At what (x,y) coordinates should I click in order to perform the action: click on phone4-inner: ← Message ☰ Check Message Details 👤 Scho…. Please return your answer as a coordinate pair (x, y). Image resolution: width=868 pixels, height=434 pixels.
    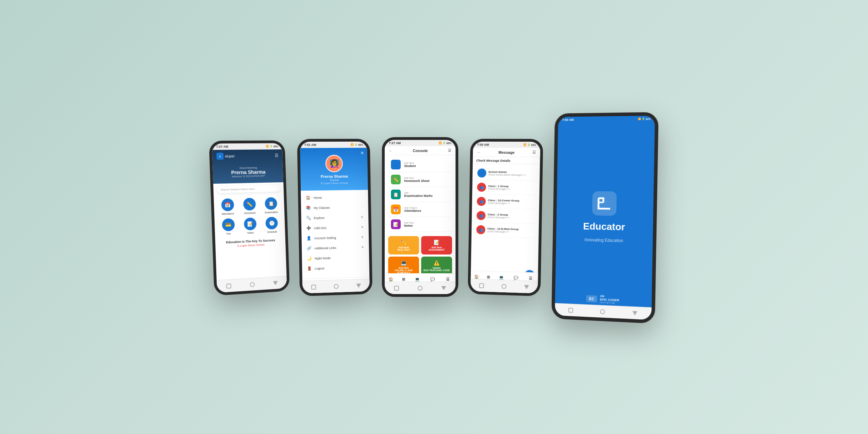
    Looking at the image, I should click on (506, 222).